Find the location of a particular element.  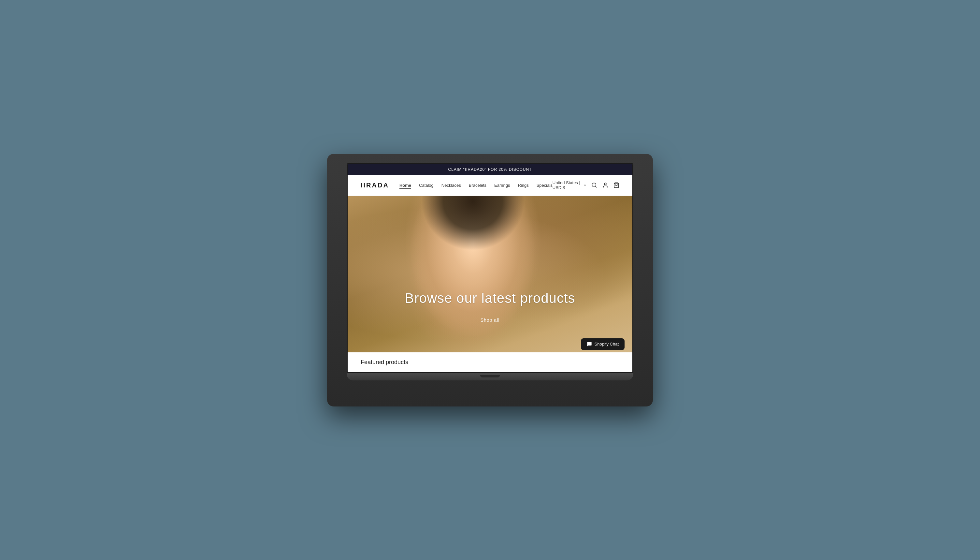

nav-link-specials: Specials is located at coordinates (545, 185).